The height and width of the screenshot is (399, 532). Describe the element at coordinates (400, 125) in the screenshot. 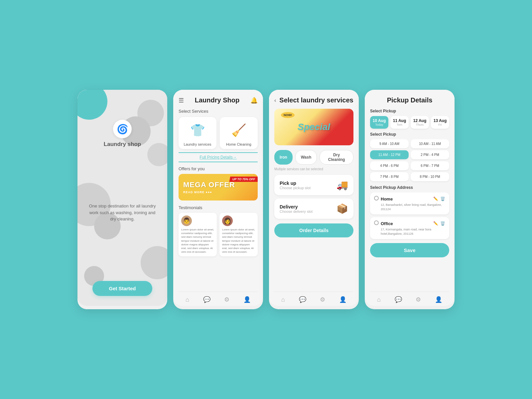

I see `date-label-2: Tom` at that location.